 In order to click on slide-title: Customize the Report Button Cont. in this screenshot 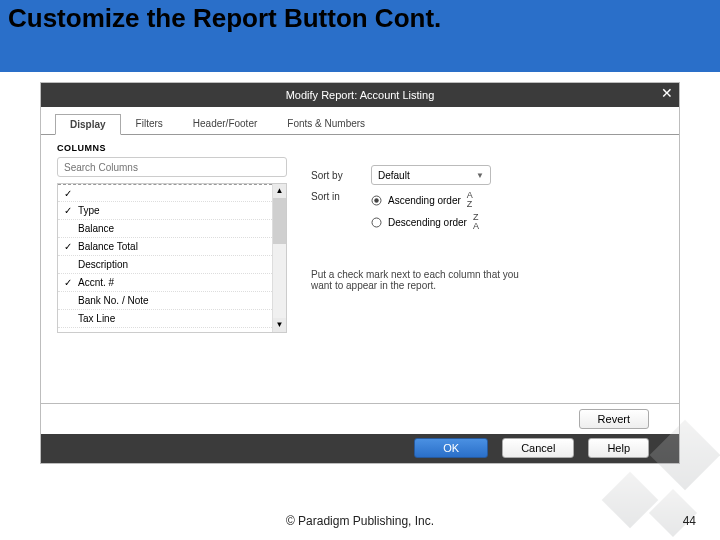, I will do `click(224, 18)`.